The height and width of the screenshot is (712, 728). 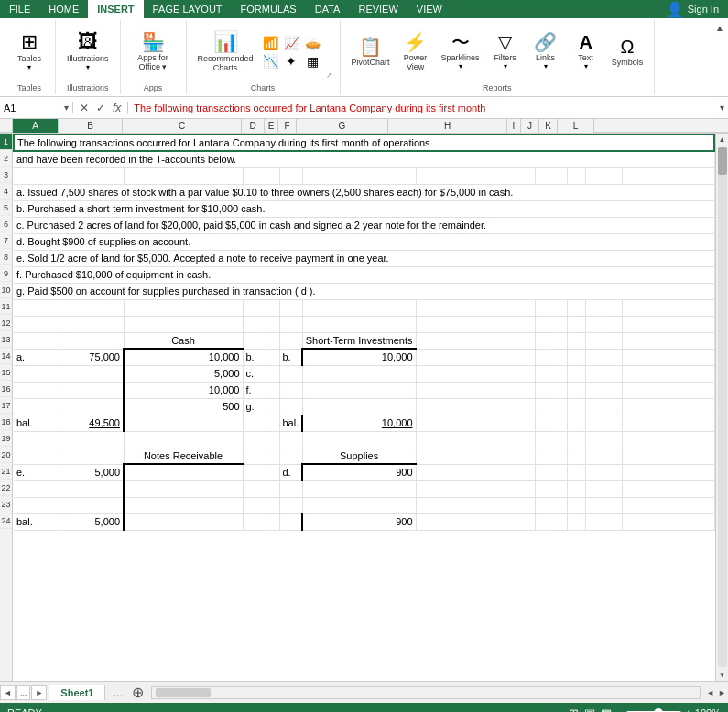 I want to click on col-header-e: E, so click(x=271, y=126).